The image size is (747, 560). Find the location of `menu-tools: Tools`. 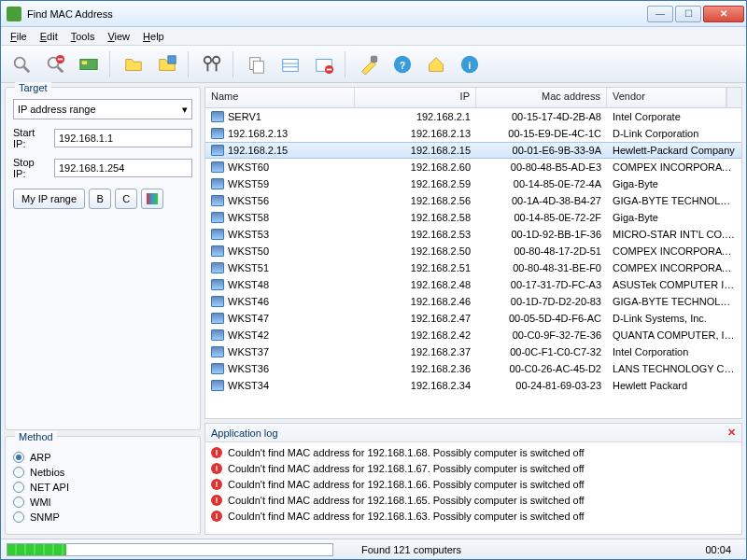

menu-tools: Tools is located at coordinates (83, 36).